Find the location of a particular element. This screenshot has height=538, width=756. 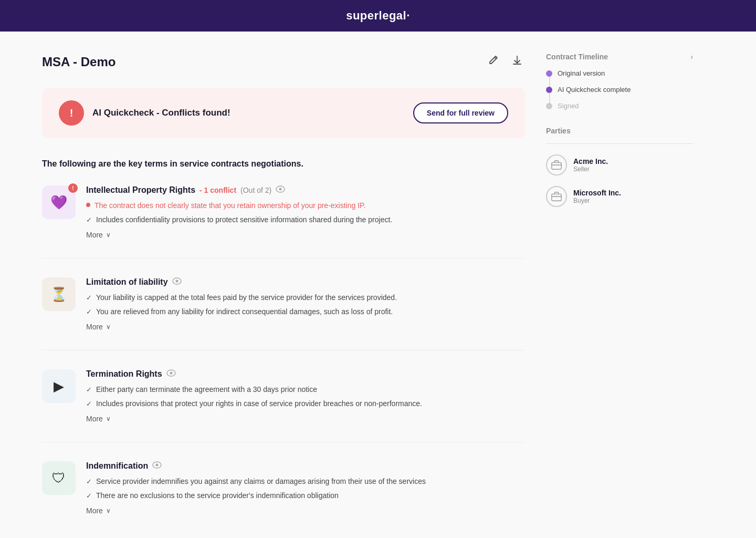

party-info: Acme Inc.Seller is located at coordinates (591, 165).